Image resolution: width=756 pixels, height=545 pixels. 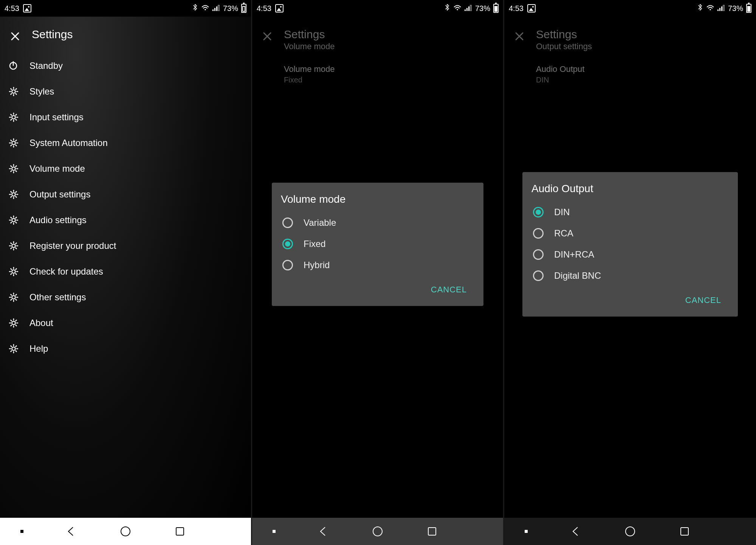 I want to click on option-label: DIN, so click(x=562, y=212).